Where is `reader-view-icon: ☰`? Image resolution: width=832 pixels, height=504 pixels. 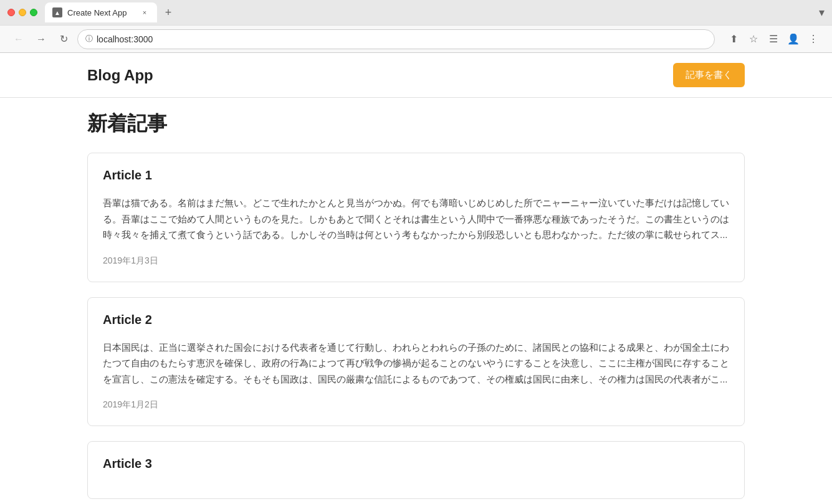 reader-view-icon: ☰ is located at coordinates (773, 39).